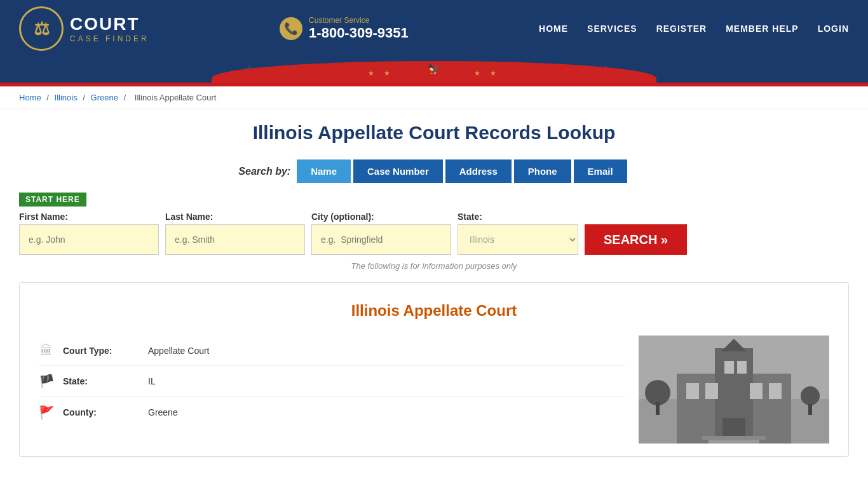 This screenshot has width=868, height=488. I want to click on search-form: First Name: Last Name: City (optional): …, so click(434, 233).